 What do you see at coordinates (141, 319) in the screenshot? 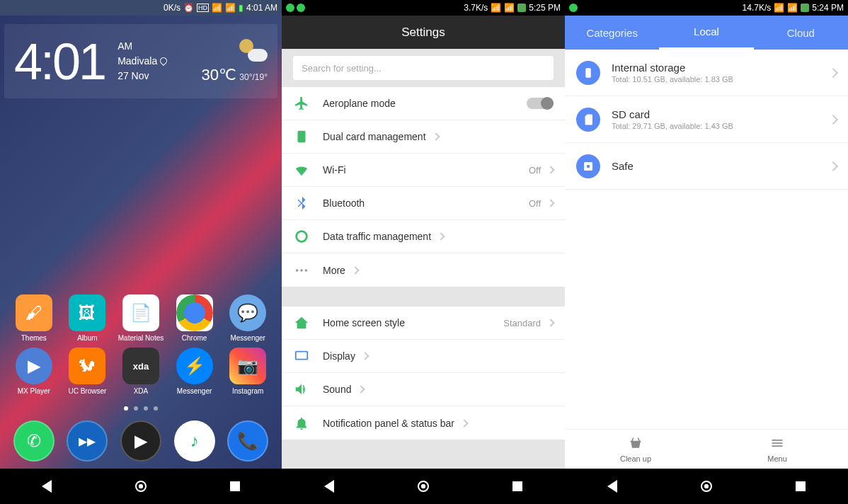
I see `app-Material Notes: 📄Material Notes` at bounding box center [141, 319].